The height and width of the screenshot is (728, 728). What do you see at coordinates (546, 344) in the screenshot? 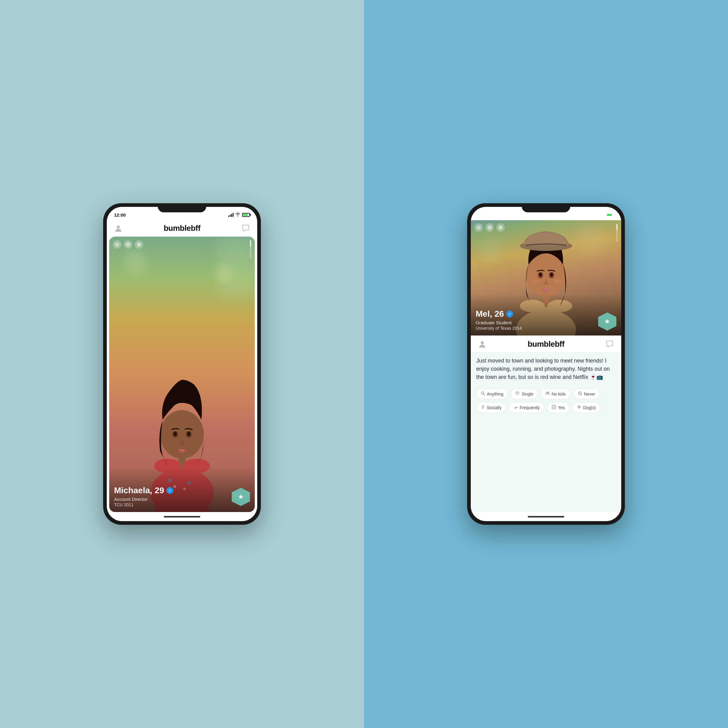
I see `app-header-right: bumblebff` at bounding box center [546, 344].